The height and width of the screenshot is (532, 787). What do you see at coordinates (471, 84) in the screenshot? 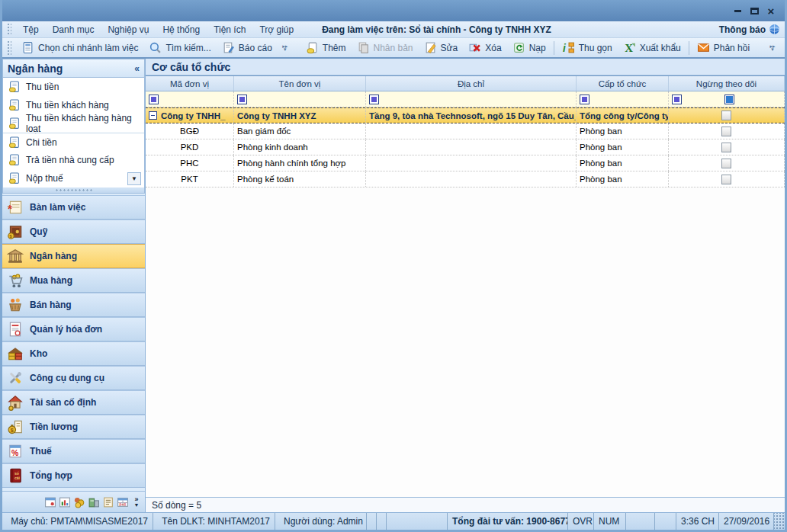
I see `column-header-2: Địa chỉ` at bounding box center [471, 84].